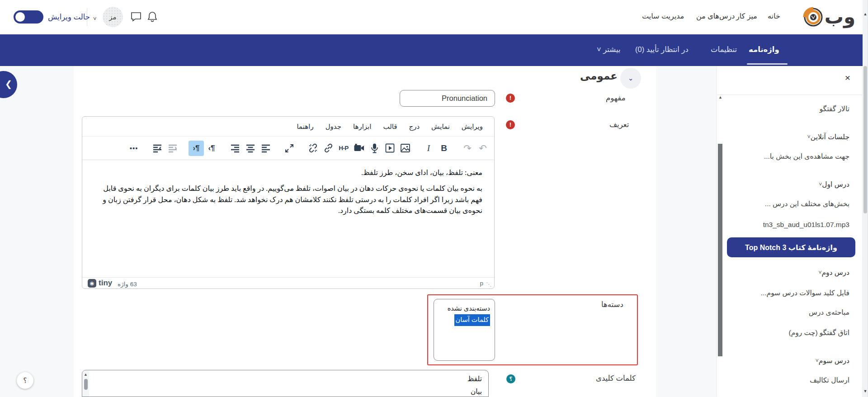 The image size is (868, 397). I want to click on scroll-down-icon: ▼, so click(865, 391).